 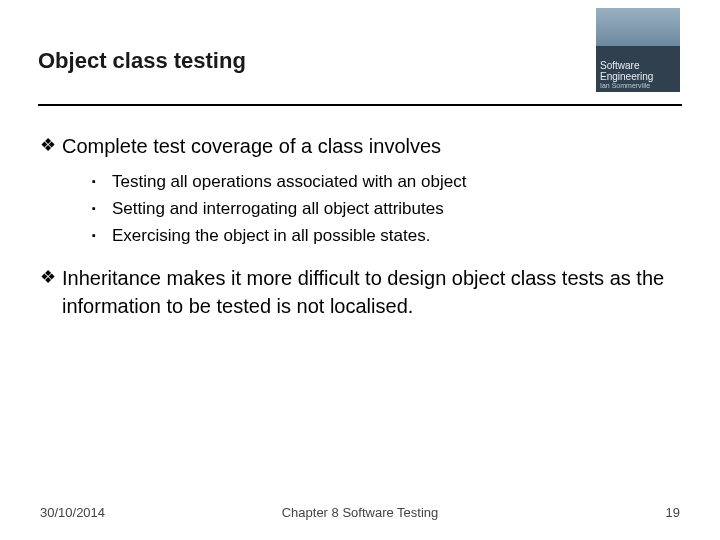 What do you see at coordinates (360, 512) in the screenshot?
I see `footer-chapter: Chapter 8 Software Testing` at bounding box center [360, 512].